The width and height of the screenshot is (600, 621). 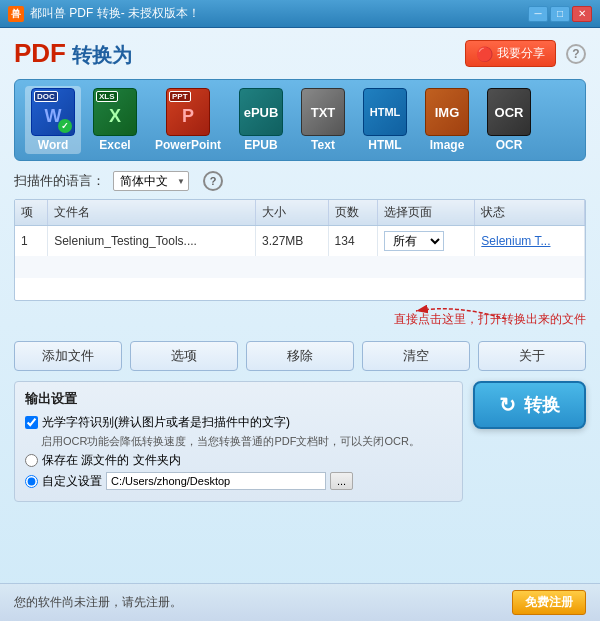 What do you see at coordinates (188, 112) in the screenshot?
I see `ppt-icon: PPT P` at bounding box center [188, 112].